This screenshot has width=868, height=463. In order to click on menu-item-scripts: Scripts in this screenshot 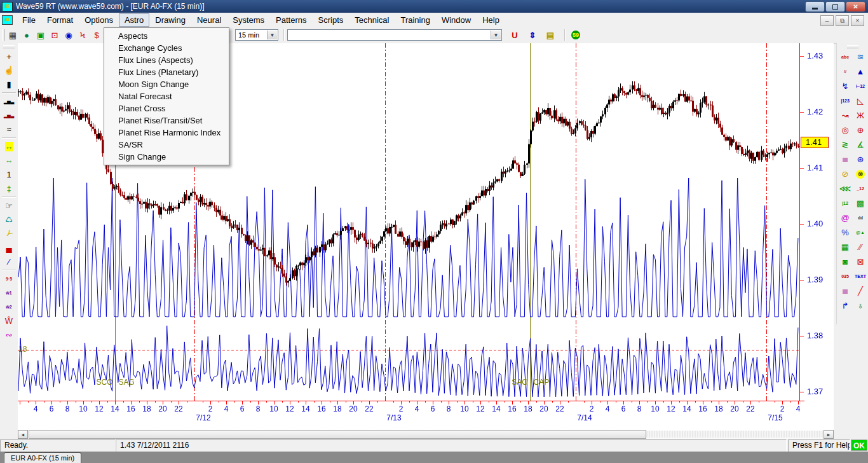, I will do `click(331, 20)`.